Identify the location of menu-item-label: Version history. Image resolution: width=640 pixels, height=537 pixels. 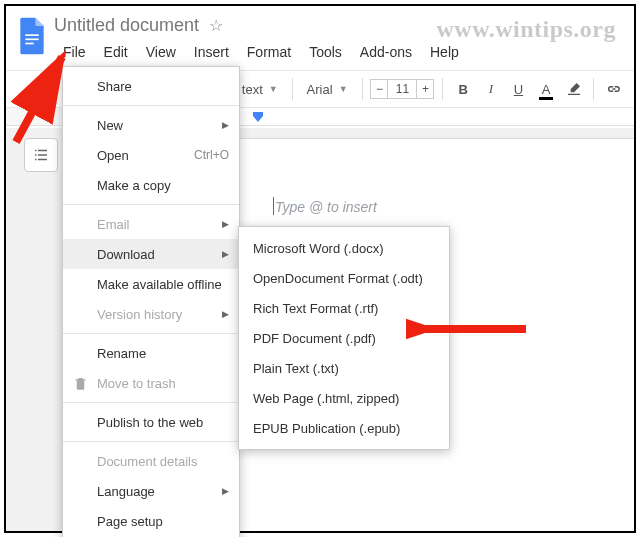
(140, 314).